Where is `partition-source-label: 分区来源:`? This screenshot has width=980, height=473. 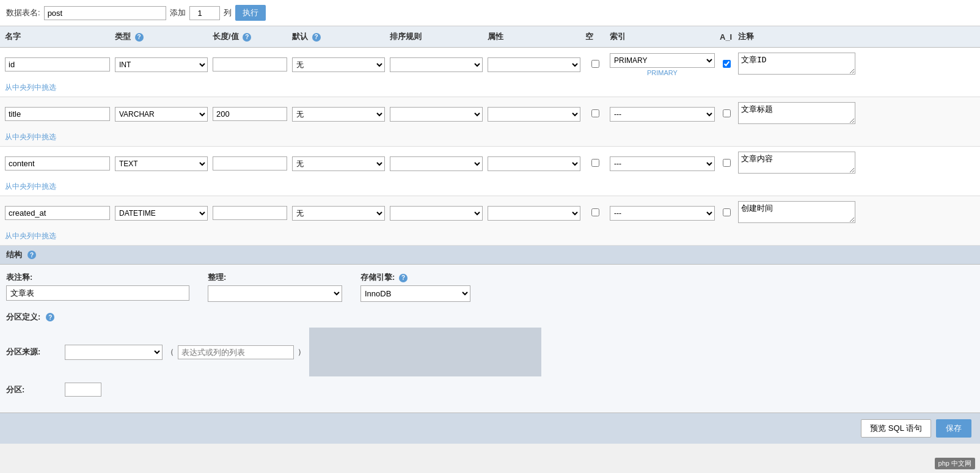 partition-source-label: 分区来源: is located at coordinates (34, 352).